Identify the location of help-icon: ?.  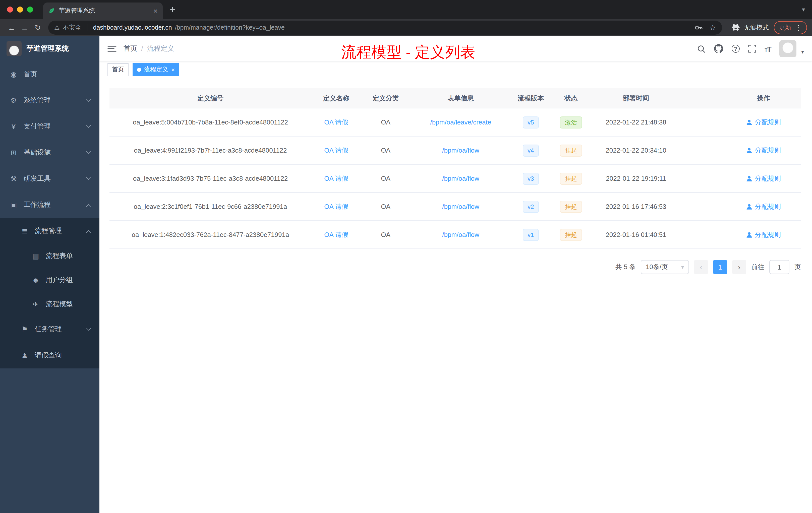
(736, 49).